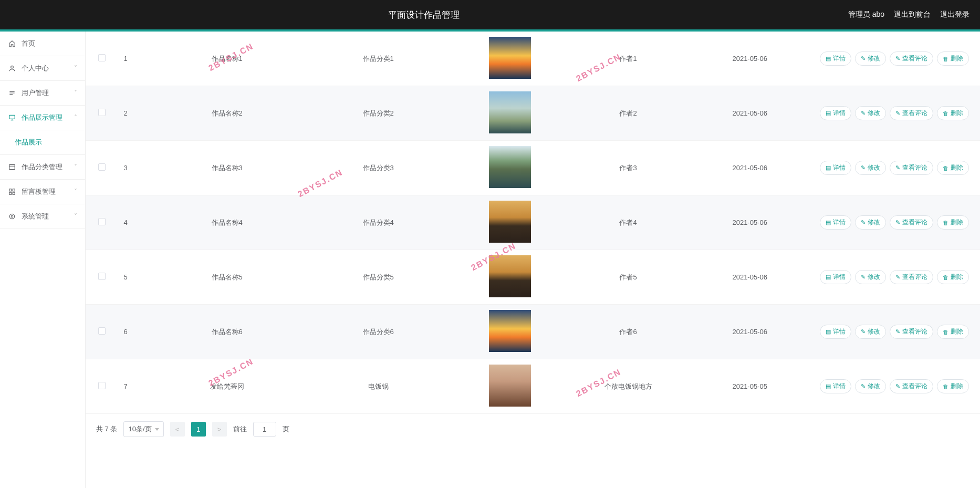 Image resolution: width=980 pixels, height=488 pixels. Describe the element at coordinates (43, 44) in the screenshot. I see `sidebar-item-0: 首页` at that location.